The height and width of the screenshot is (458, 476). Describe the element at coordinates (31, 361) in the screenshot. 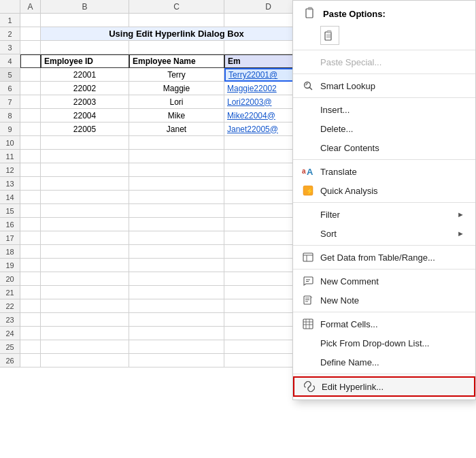

I see `cell-26-a` at that location.